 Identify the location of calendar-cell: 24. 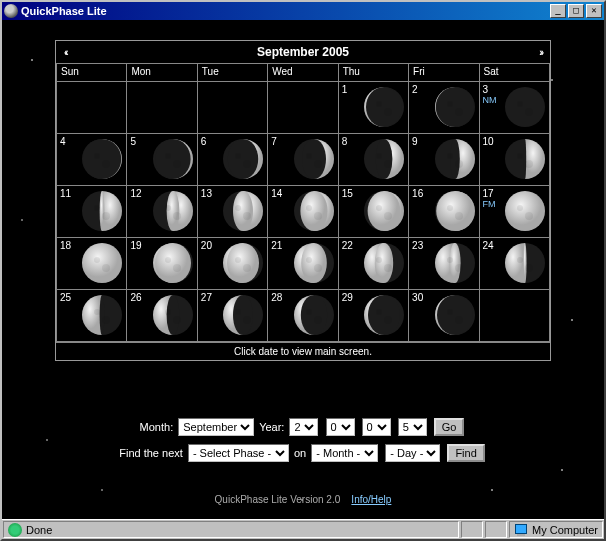
(514, 264).